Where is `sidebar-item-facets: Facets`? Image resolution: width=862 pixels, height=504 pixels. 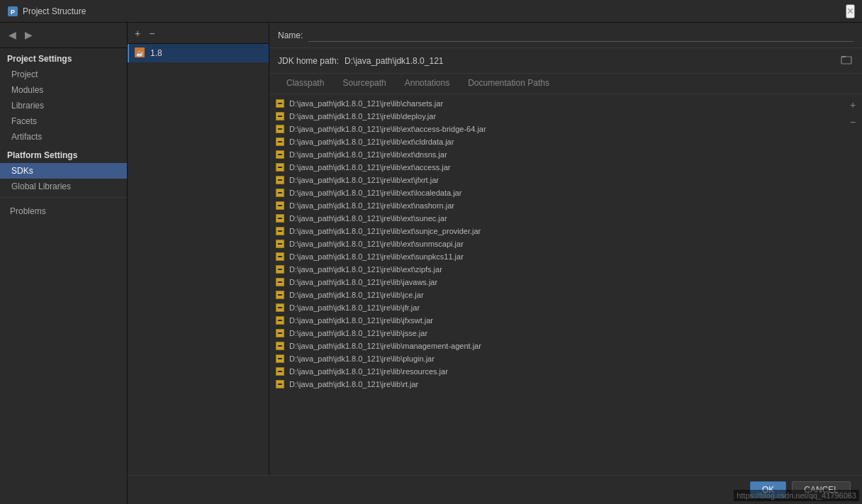 sidebar-item-facets: Facets is located at coordinates (64, 121).